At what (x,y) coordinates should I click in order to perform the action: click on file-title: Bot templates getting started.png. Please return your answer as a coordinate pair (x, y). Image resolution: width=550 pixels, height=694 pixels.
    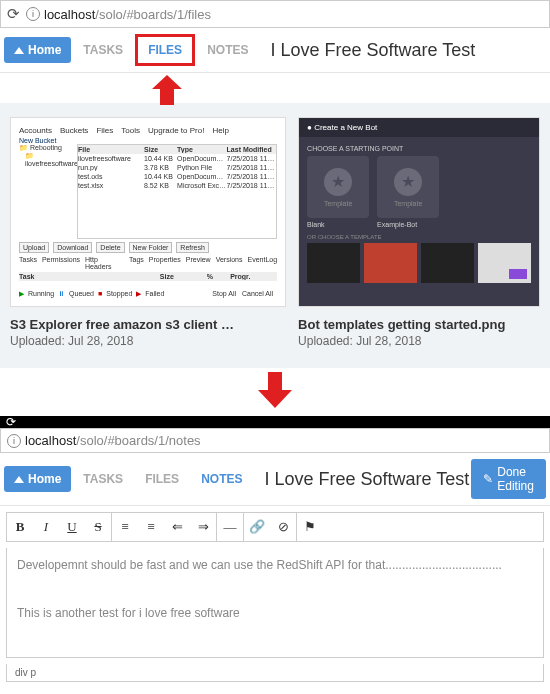
    Looking at the image, I should click on (419, 324).